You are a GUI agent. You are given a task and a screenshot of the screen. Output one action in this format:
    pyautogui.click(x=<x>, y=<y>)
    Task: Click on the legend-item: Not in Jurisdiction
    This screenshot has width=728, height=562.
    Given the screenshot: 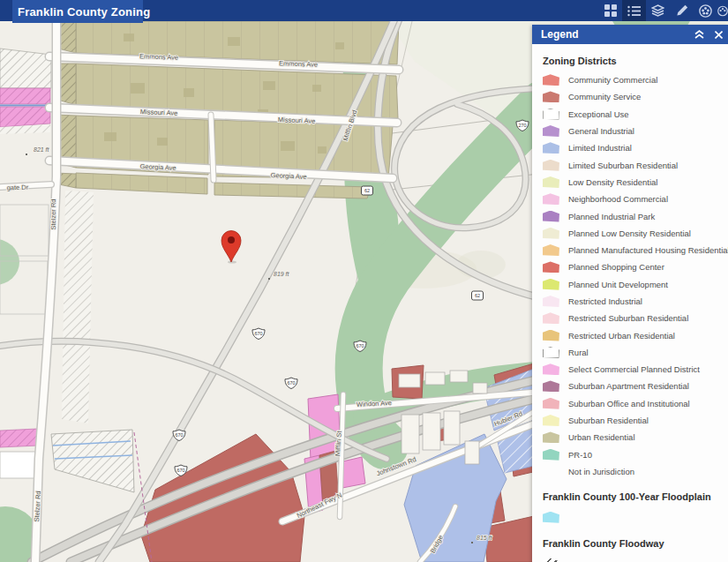 What is the action you would take?
    pyautogui.click(x=635, y=471)
    